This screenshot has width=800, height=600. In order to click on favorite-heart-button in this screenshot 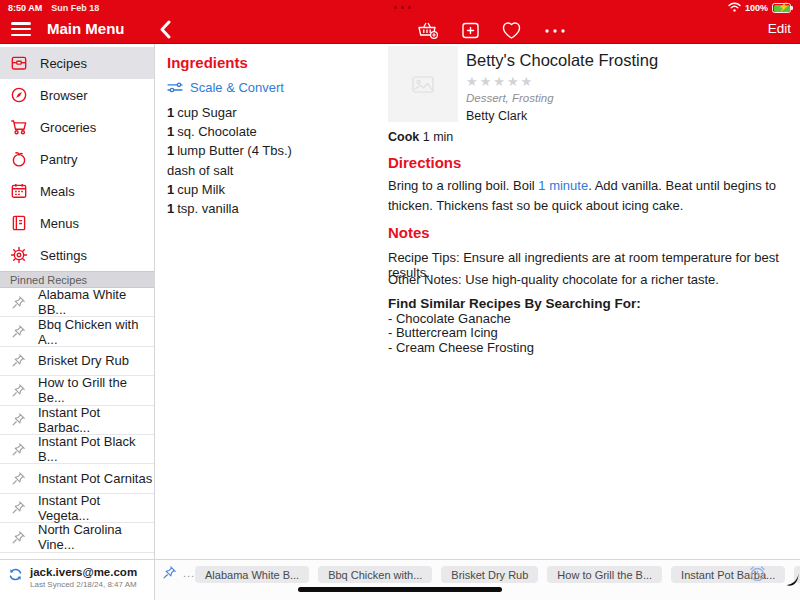, I will do `click(512, 32)`.